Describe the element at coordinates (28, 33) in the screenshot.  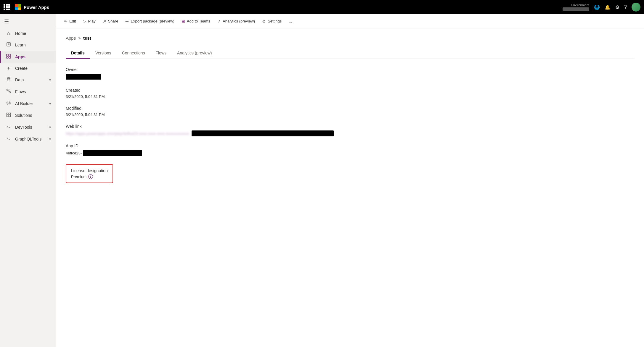
I see `sidebar-item-home: ⌂ Home` at that location.